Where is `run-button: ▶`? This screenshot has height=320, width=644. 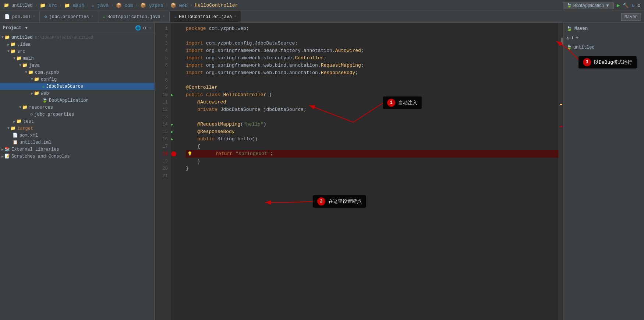 run-button: ▶ is located at coordinates (618, 5).